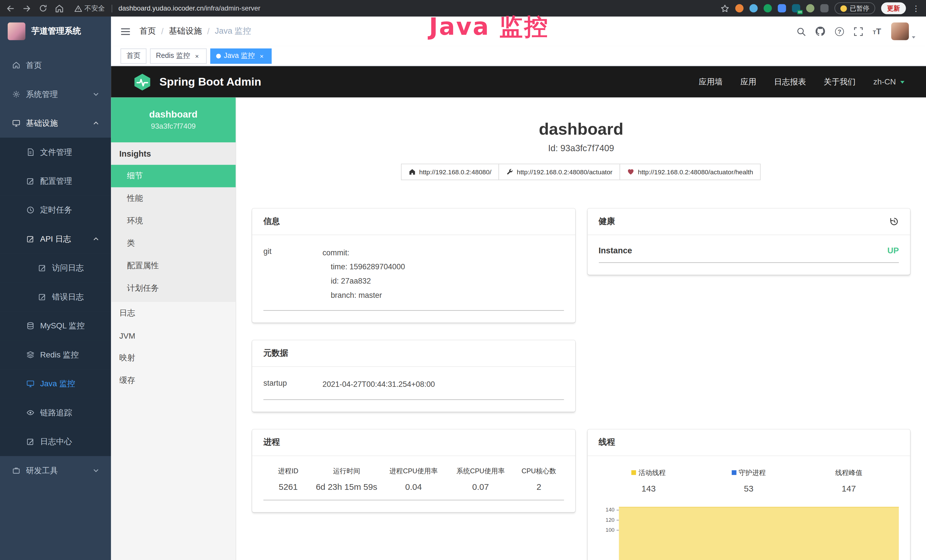 This screenshot has height=560, width=926. Describe the element at coordinates (725, 8) in the screenshot. I see `bookmark-star-icon` at that location.